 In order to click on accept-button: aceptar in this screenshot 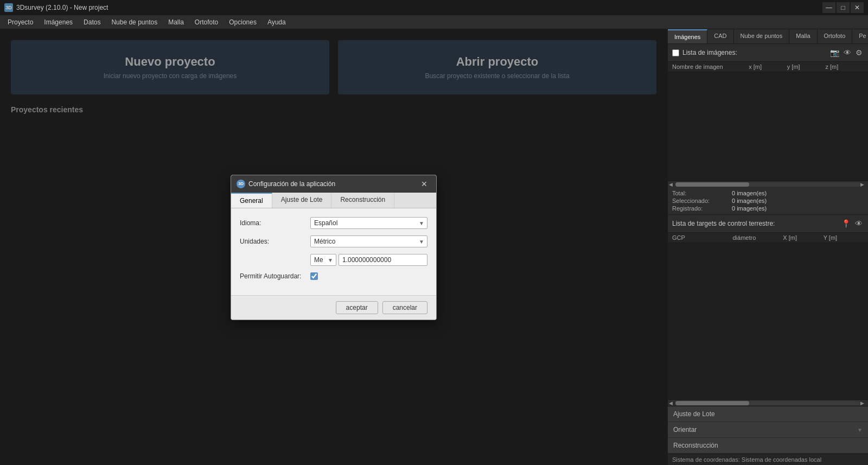, I will do `click(357, 308)`.